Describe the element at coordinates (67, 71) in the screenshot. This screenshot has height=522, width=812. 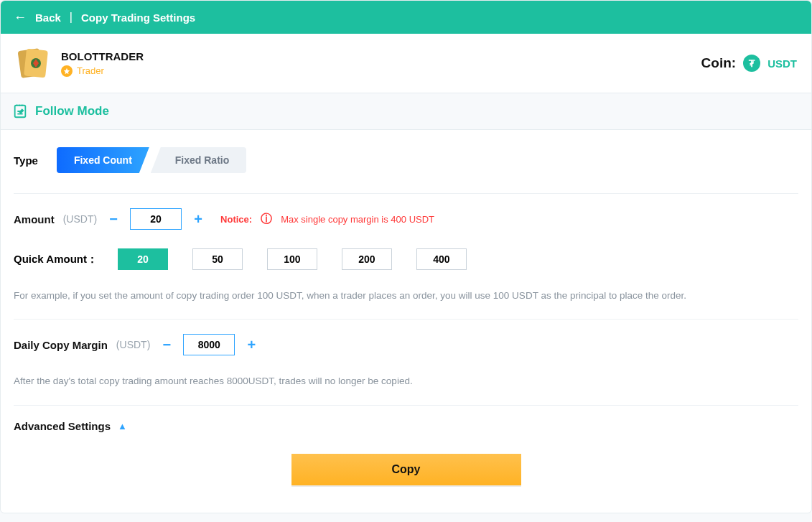
I see `star-icon` at that location.